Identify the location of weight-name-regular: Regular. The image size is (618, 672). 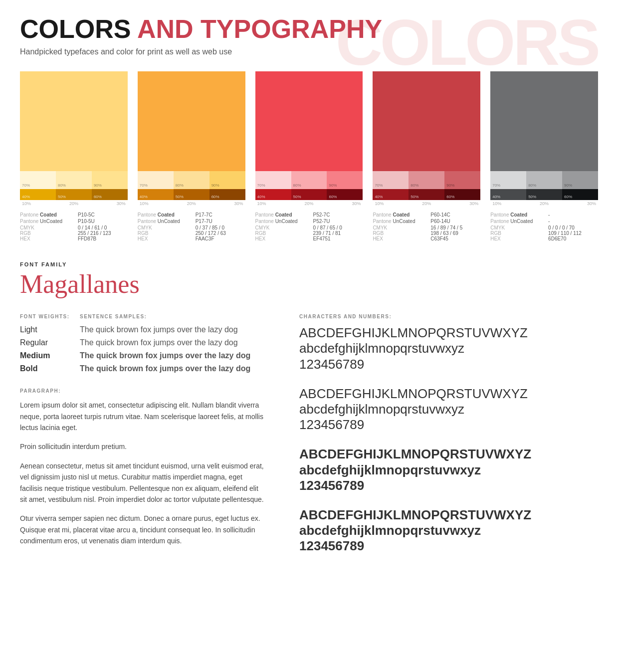
(50, 343).